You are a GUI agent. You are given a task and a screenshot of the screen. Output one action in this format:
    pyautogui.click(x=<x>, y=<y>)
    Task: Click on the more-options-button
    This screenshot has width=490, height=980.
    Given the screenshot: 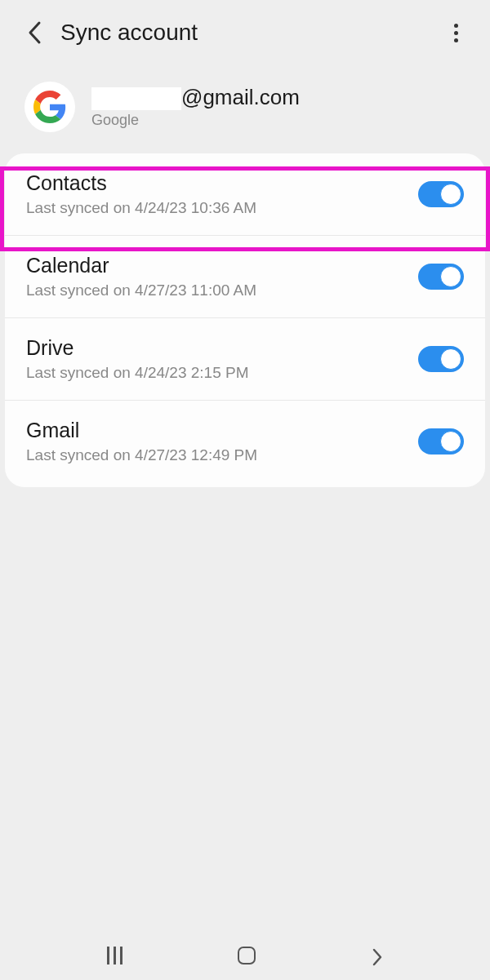 What is the action you would take?
    pyautogui.click(x=456, y=33)
    